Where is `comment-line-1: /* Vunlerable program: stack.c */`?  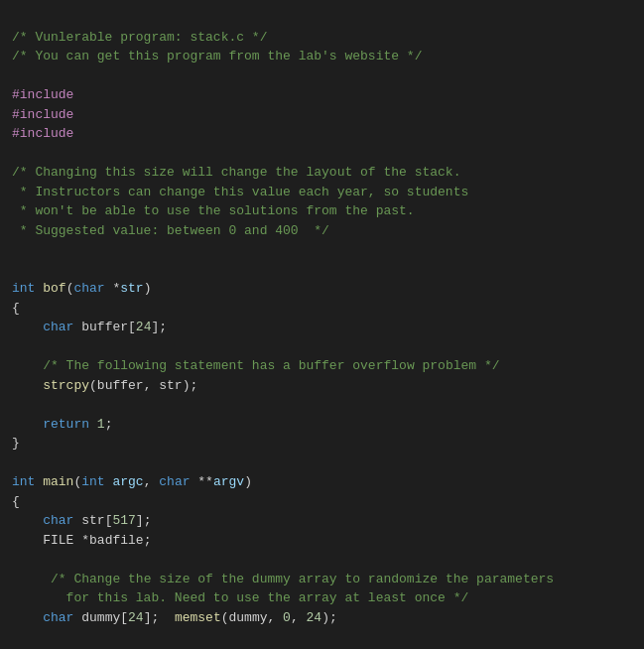 comment-line-1: /* Vunlerable program: stack.c */ is located at coordinates (139, 38).